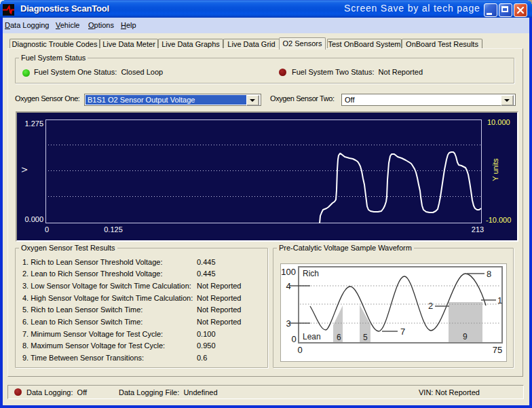 The height and width of the screenshot is (408, 532). Describe the element at coordinates (430, 305) in the screenshot. I see `svg-text: 2` at that location.